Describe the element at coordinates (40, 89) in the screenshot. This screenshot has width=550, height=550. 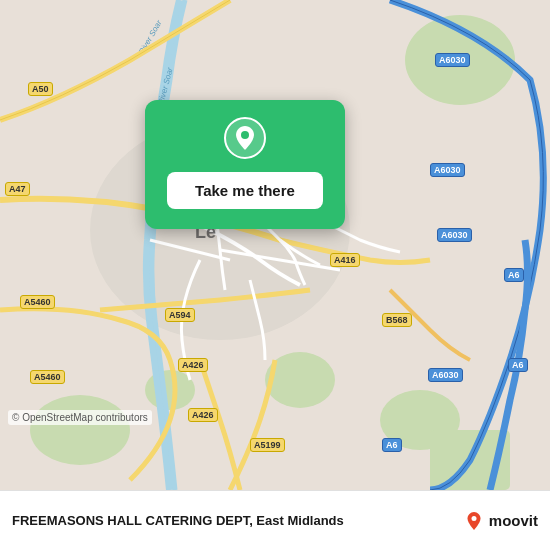
I see `road-badge-a50: A50` at that location.